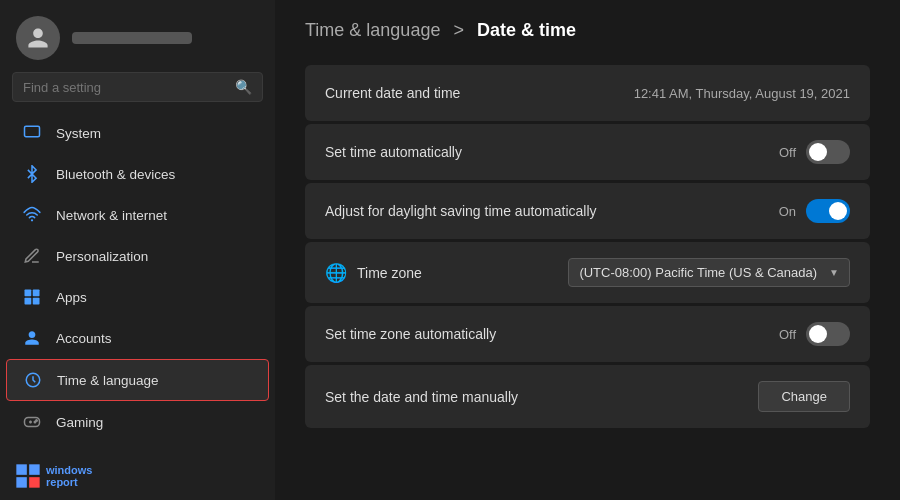 The height and width of the screenshot is (500, 900). What do you see at coordinates (125, 88) in the screenshot?
I see `search-input` at bounding box center [125, 88].